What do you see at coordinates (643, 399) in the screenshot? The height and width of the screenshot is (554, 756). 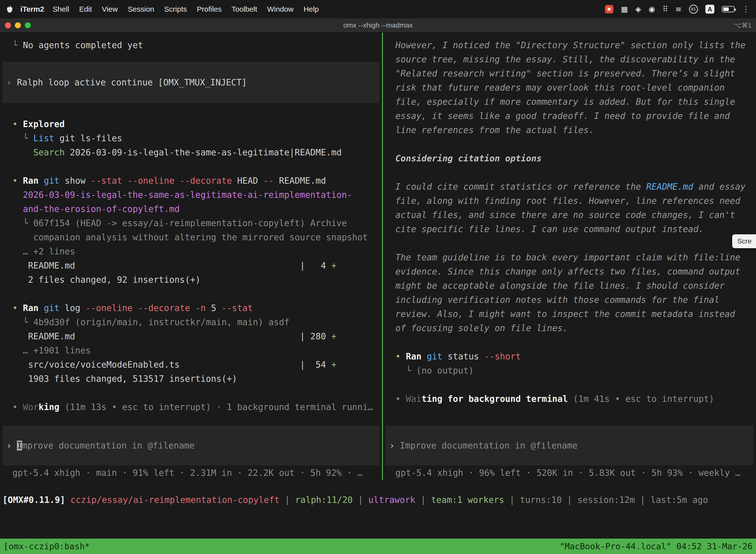 I see `text-segment: (1m 41s • esc to interrupt)` at bounding box center [643, 399].